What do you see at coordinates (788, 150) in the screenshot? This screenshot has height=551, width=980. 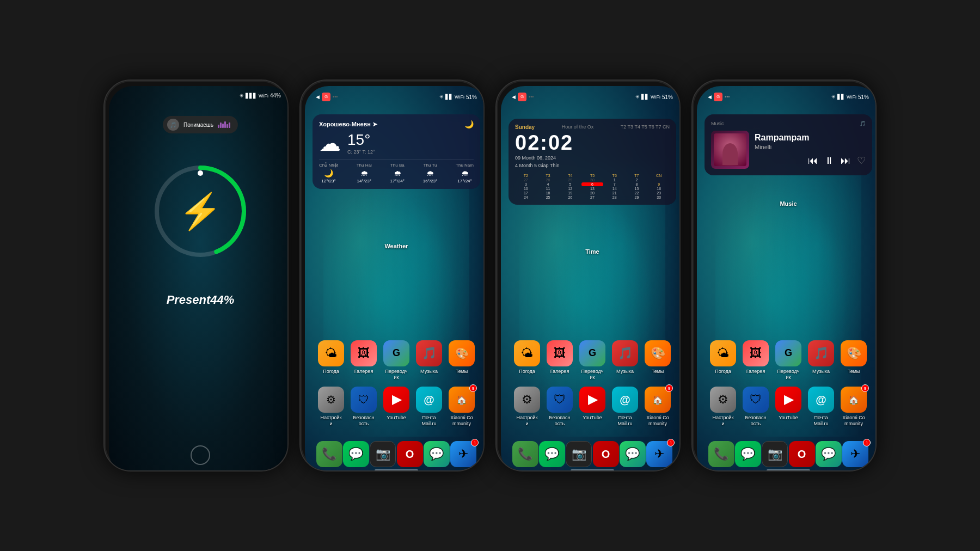 I see `music-main: Rampampam Minelli ⏮ ⏸ ⏭ ♡` at bounding box center [788, 150].